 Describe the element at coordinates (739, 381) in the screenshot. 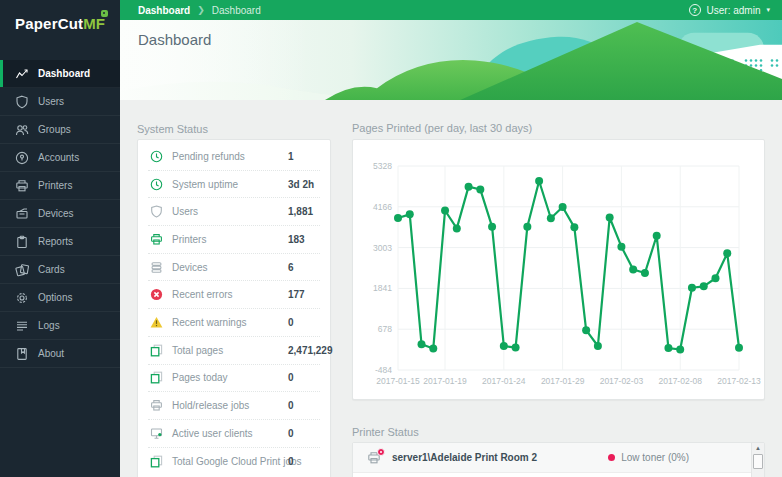

I see `x-tick-label: 2017-02-13` at that location.